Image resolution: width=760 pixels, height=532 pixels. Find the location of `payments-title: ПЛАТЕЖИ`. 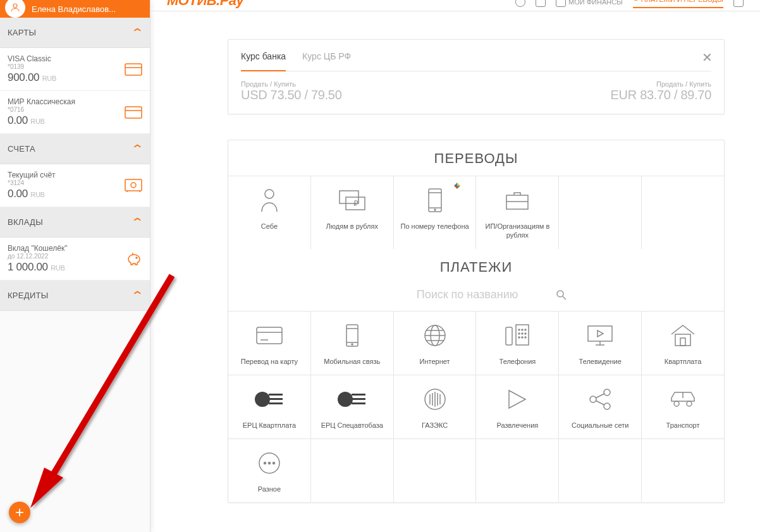

payments-title: ПЛАТЕЖИ is located at coordinates (476, 267).